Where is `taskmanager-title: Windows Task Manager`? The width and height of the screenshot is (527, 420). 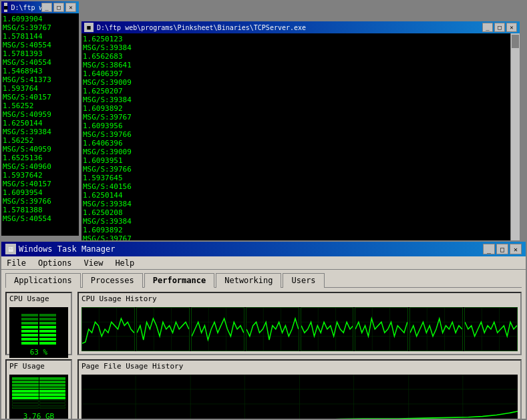
taskmanager-title: Windows Task Manager is located at coordinates (67, 249).